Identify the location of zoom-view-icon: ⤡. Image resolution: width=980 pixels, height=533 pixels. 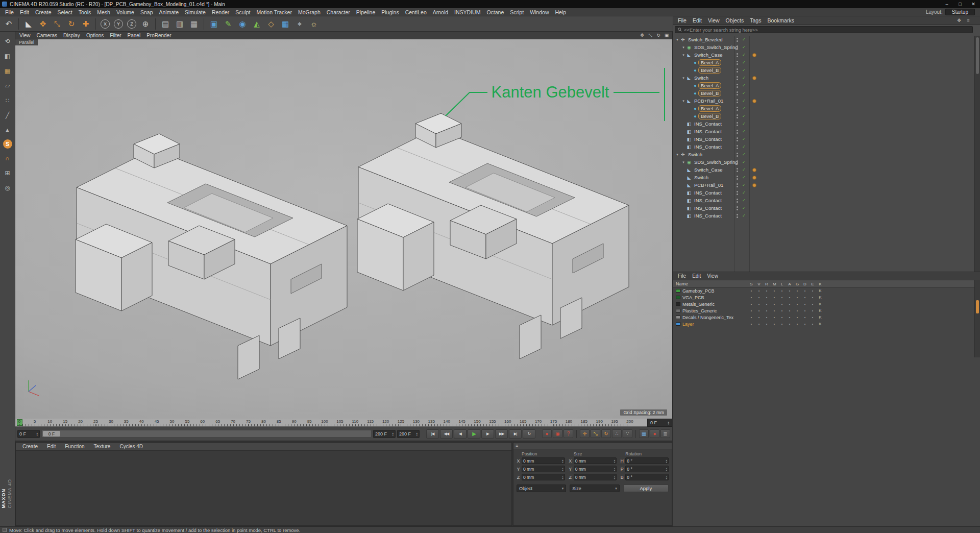
(650, 36).